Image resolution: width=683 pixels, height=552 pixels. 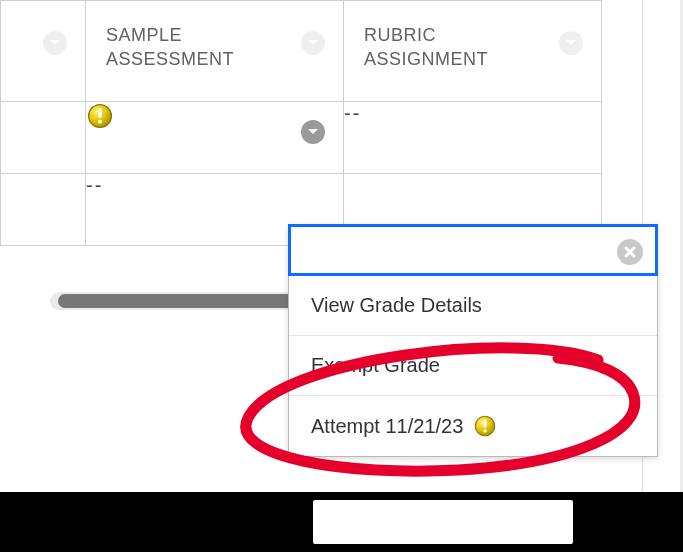 What do you see at coordinates (473, 305) in the screenshot?
I see `menu-item-view-grade-details: View Grade Details` at bounding box center [473, 305].